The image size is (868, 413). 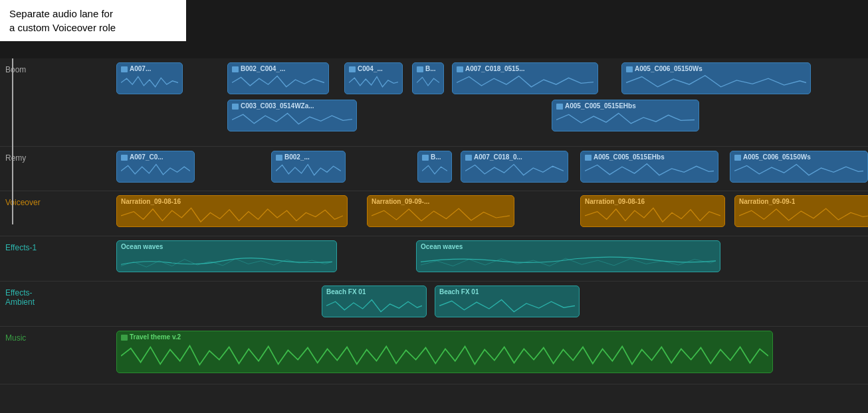 What do you see at coordinates (568, 256) in the screenshot?
I see `clip-effects1-2: Ocean waves` at bounding box center [568, 256].